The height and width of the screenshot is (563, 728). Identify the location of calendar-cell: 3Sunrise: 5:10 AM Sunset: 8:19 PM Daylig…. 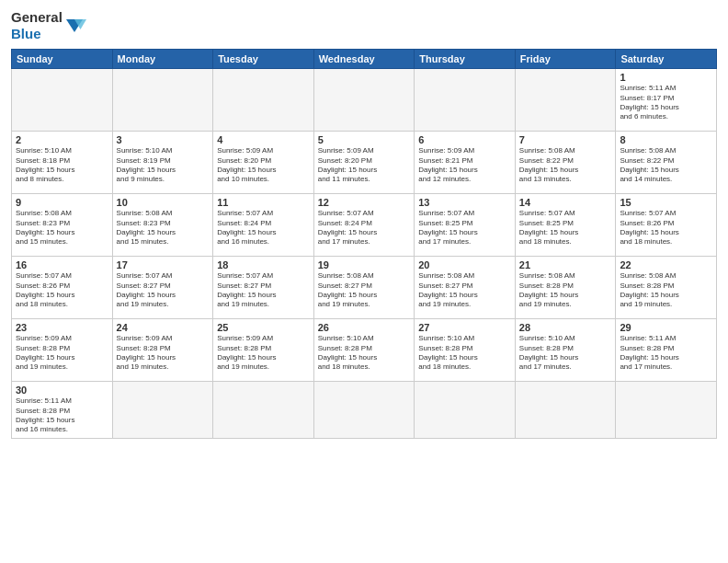
(163, 163).